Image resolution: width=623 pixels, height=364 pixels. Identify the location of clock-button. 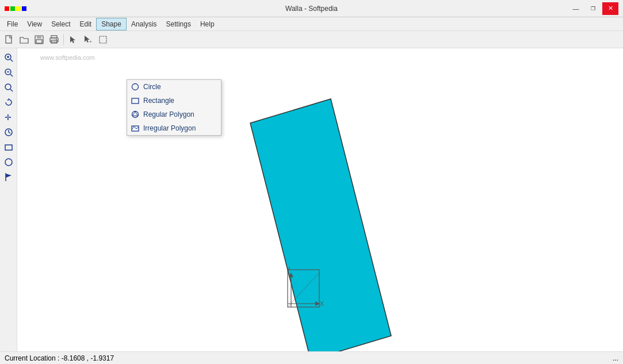
(9, 132).